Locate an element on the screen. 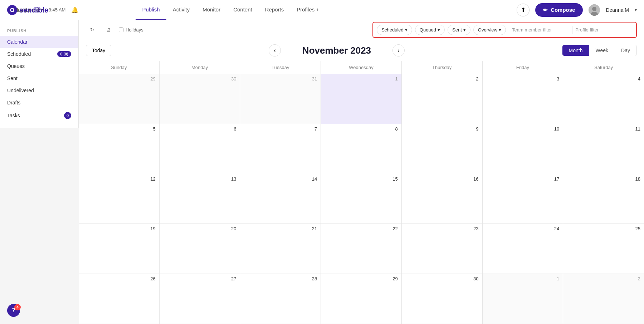 This screenshot has height=324, width=644. nav-publish: Publish is located at coordinates (151, 10).